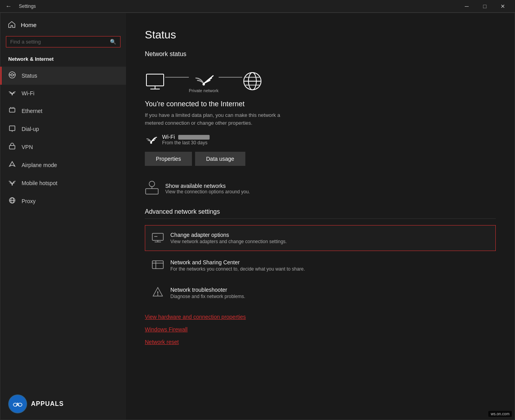  What do you see at coordinates (238, 269) in the screenshot?
I see `sharing-center-sub: For the networks you connect to, decide …` at bounding box center [238, 269].